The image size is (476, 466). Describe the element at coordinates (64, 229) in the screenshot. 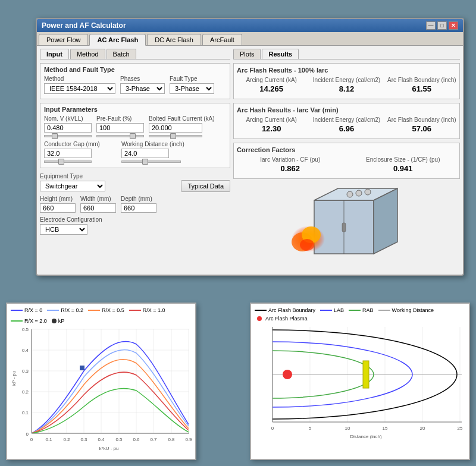

I see `electrode-select: HCB` at that location.